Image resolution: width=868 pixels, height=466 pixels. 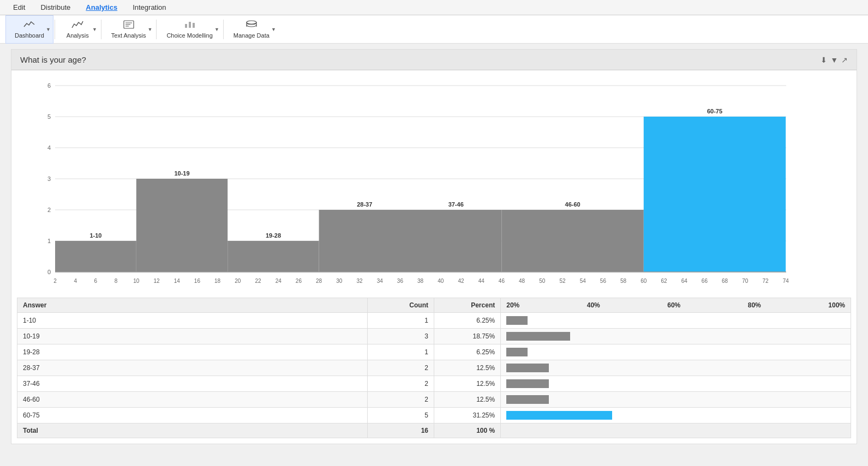 What do you see at coordinates (400, 415) in the screenshot?
I see `table-cell-count: 5` at bounding box center [400, 415].